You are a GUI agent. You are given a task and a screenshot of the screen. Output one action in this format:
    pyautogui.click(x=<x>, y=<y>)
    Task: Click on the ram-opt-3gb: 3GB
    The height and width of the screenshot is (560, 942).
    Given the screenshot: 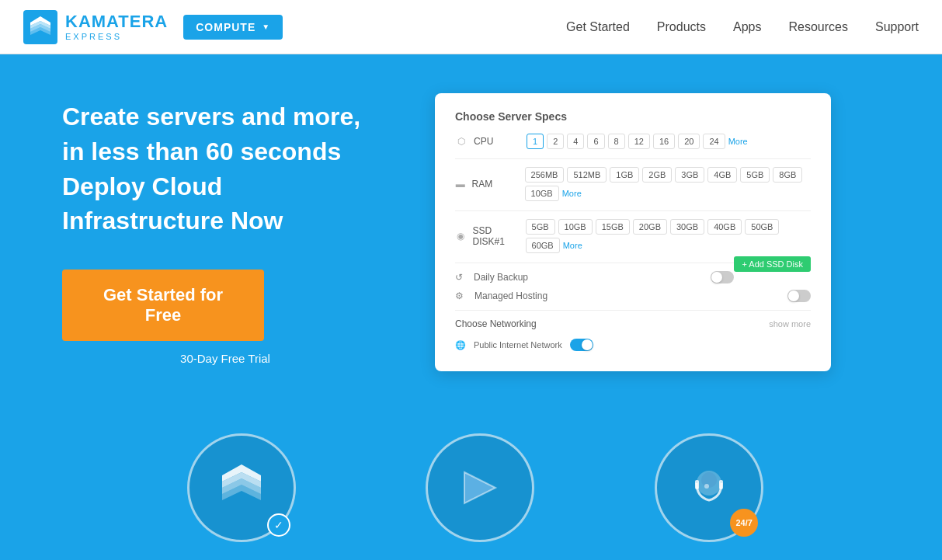 What is the action you would take?
    pyautogui.click(x=690, y=175)
    